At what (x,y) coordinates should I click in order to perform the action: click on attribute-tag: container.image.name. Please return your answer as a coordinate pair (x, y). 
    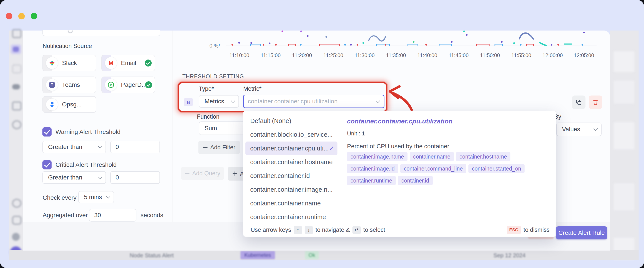
    Looking at the image, I should click on (377, 157).